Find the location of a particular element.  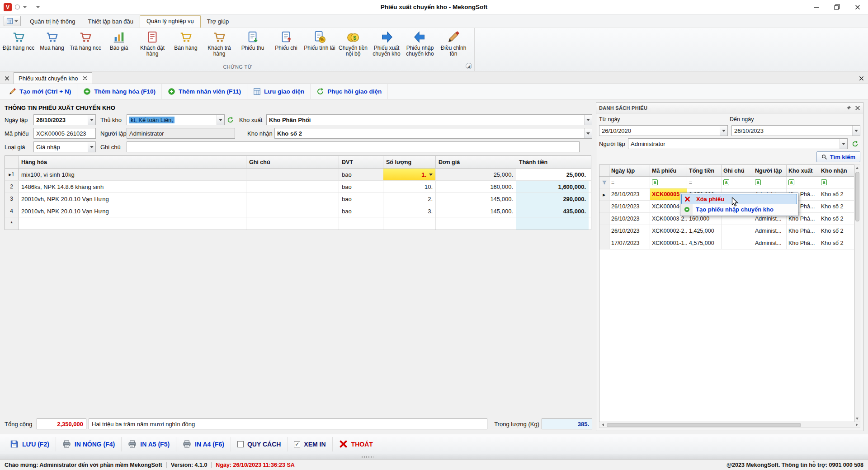

col-kho-nhan: Kho nhận is located at coordinates (836, 171).